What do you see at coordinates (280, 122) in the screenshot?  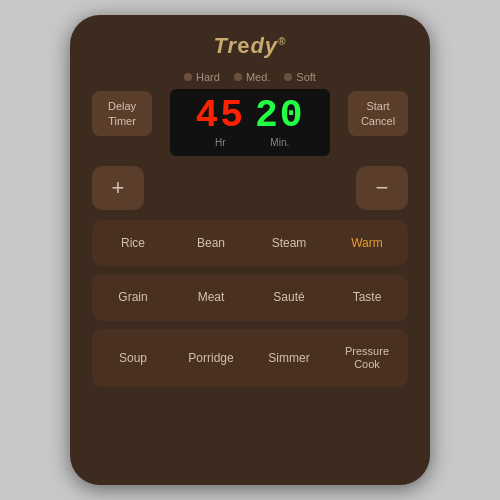 I see `minutes-group: 20 Min.` at bounding box center [280, 122].